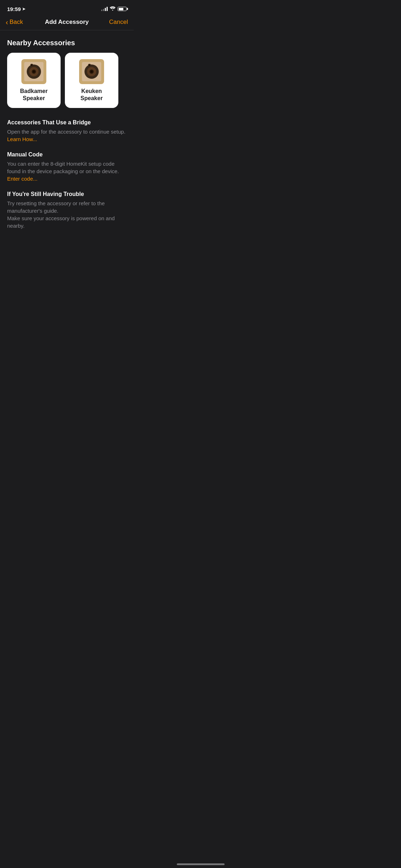 The width and height of the screenshot is (401, 868). What do you see at coordinates (67, 73) in the screenshot?
I see `nearby-section: Nearby Accessories BadkamerSpeaker` at bounding box center [67, 73].